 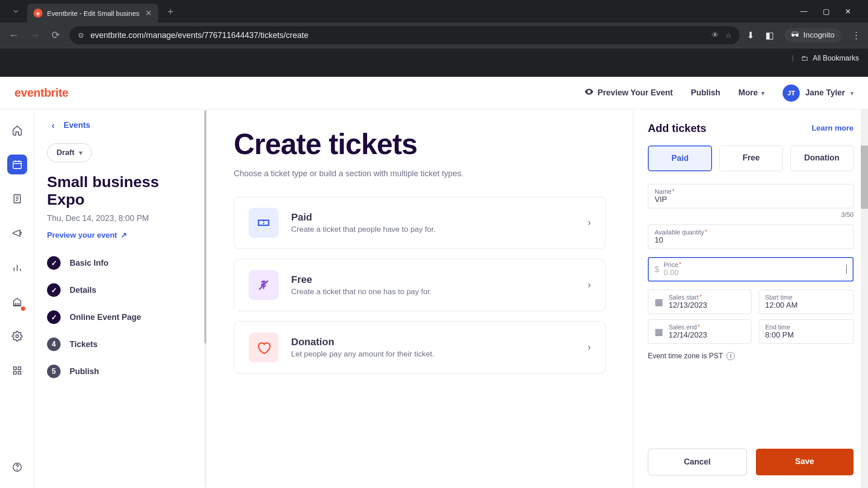 What do you see at coordinates (751, 158) in the screenshot?
I see `tab-free: Free` at bounding box center [751, 158].